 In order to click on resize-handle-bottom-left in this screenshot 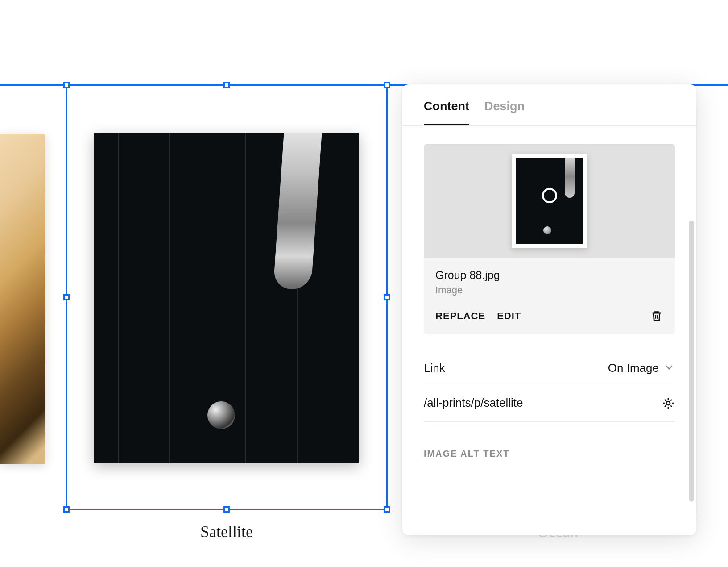, I will do `click(66, 509)`.